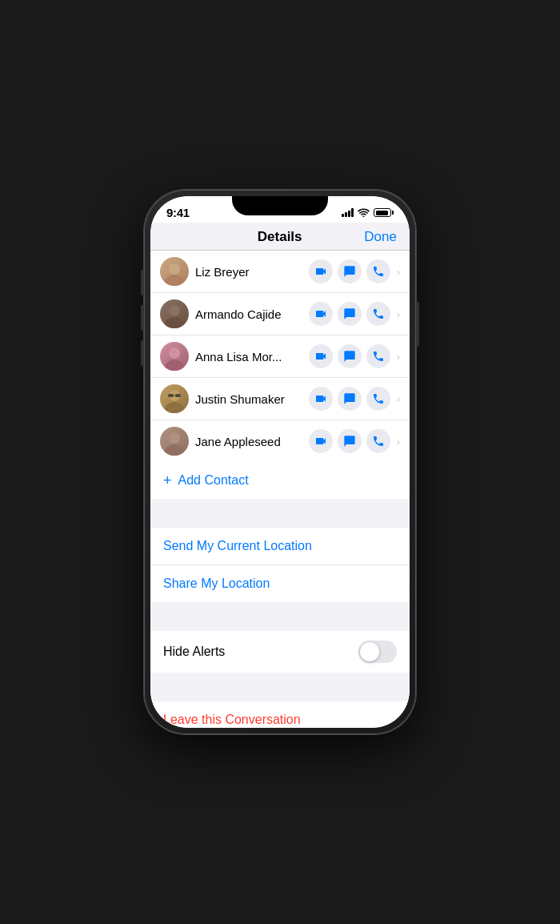 This screenshot has width=560, height=924. What do you see at coordinates (363, 213) in the screenshot?
I see `wifi-icon` at bounding box center [363, 213].